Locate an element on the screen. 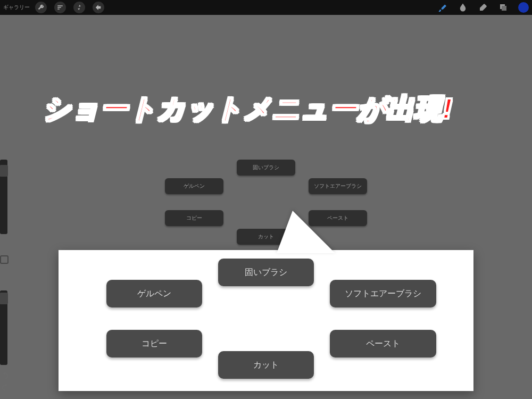  annotation-headline: ショートカットメニューが出現! is located at coordinates (247, 109).